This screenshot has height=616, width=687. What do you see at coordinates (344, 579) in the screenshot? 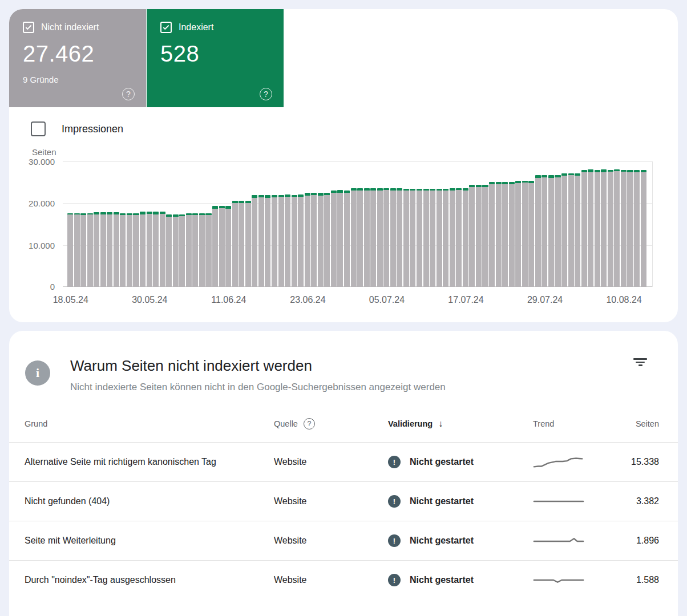
I see `table-row: Durch "noindex"-Tag ausgeschlossenWebsit…` at bounding box center [344, 579].